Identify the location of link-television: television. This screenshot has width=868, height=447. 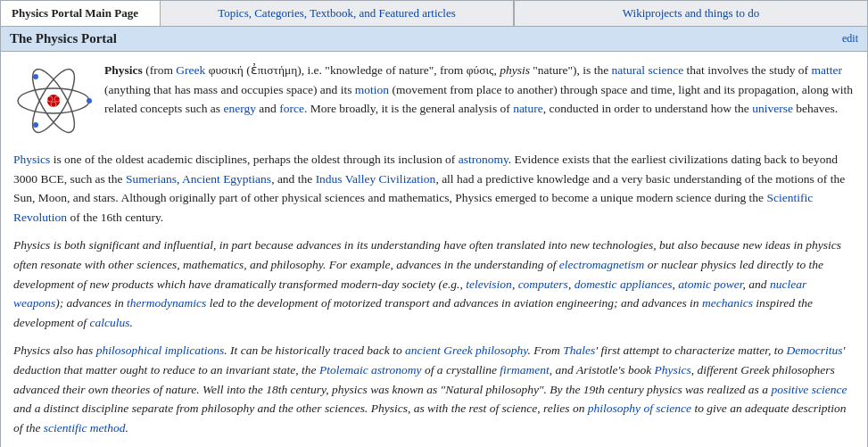
(489, 284).